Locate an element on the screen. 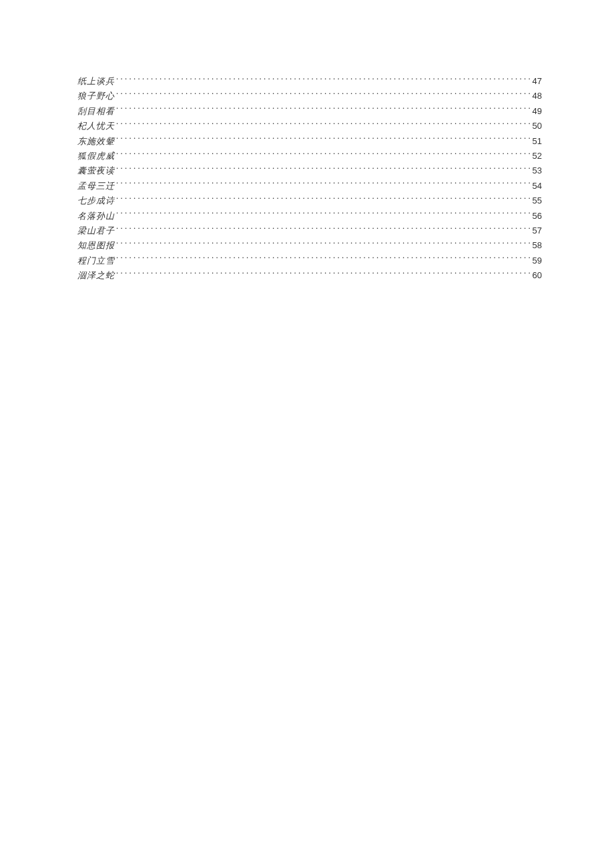  toc-title: 刮目相看 is located at coordinates (97, 111).